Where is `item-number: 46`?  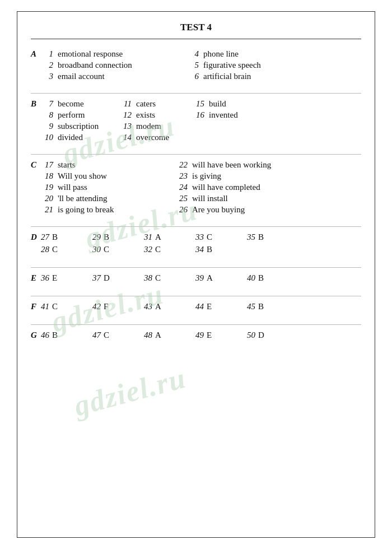 item-number: 46 is located at coordinates (45, 335).